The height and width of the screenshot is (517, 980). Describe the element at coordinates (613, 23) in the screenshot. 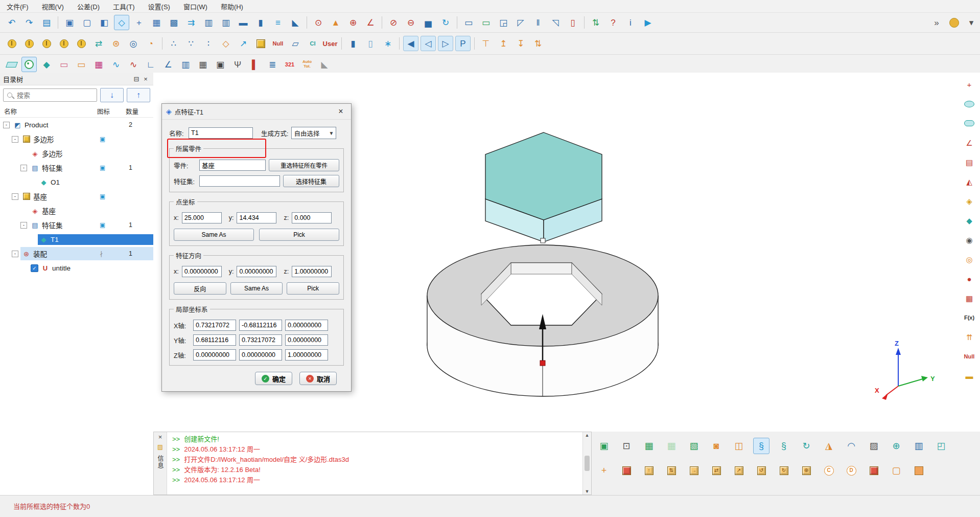

I see `help-icon: ?` at that location.